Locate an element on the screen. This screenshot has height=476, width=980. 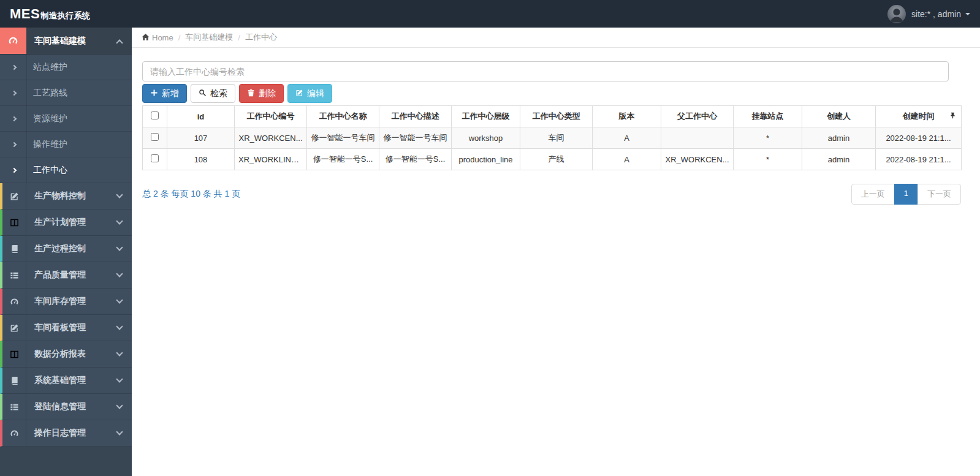
sidebar-subitem: 工艺路线 is located at coordinates (66, 93).